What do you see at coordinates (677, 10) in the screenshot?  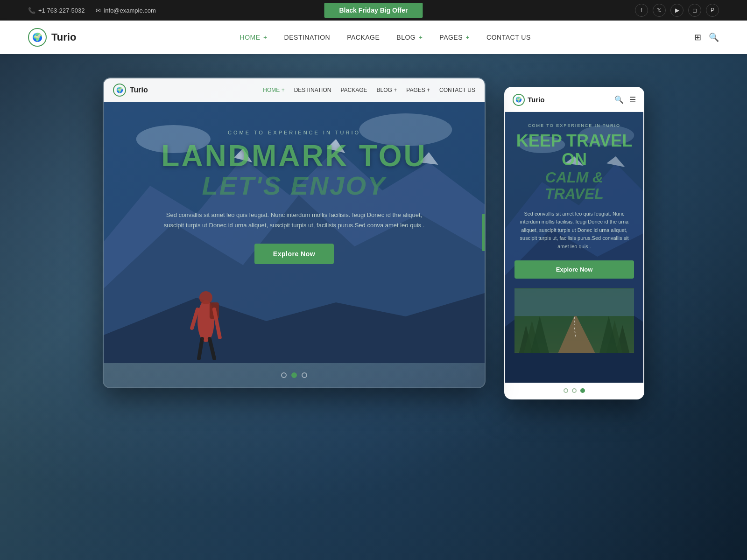 I see `social-links: f 𝕏 ▶ ◻ P` at bounding box center [677, 10].